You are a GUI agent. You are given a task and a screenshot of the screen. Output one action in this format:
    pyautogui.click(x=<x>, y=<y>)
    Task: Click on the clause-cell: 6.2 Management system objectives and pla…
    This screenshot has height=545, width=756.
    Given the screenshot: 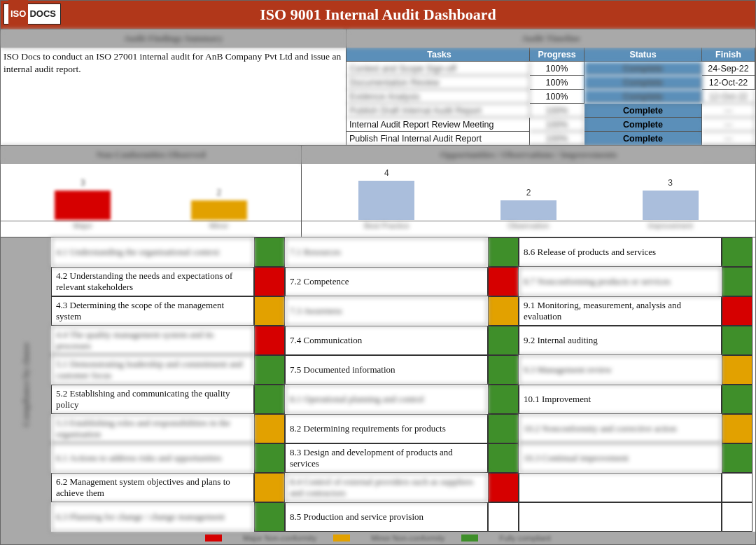 What is the action you would take?
    pyautogui.click(x=153, y=488)
    